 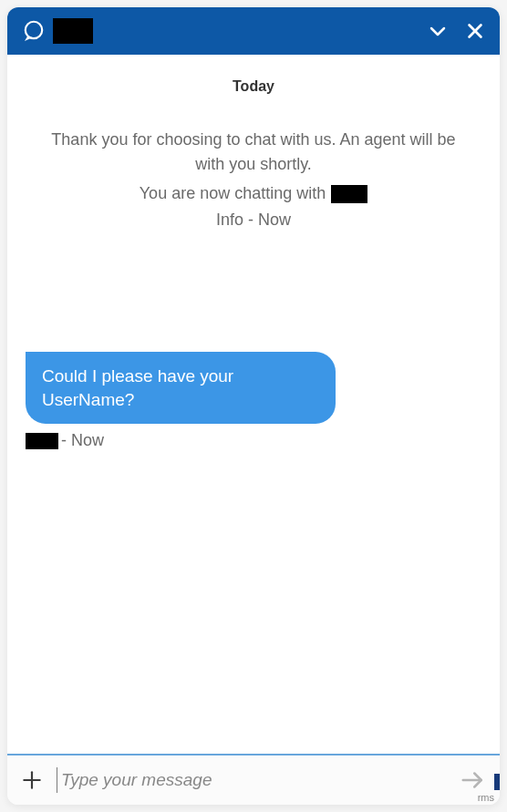 What do you see at coordinates (181, 388) in the screenshot?
I see `agent-message-bubble: Could I please have your UserName?` at bounding box center [181, 388].